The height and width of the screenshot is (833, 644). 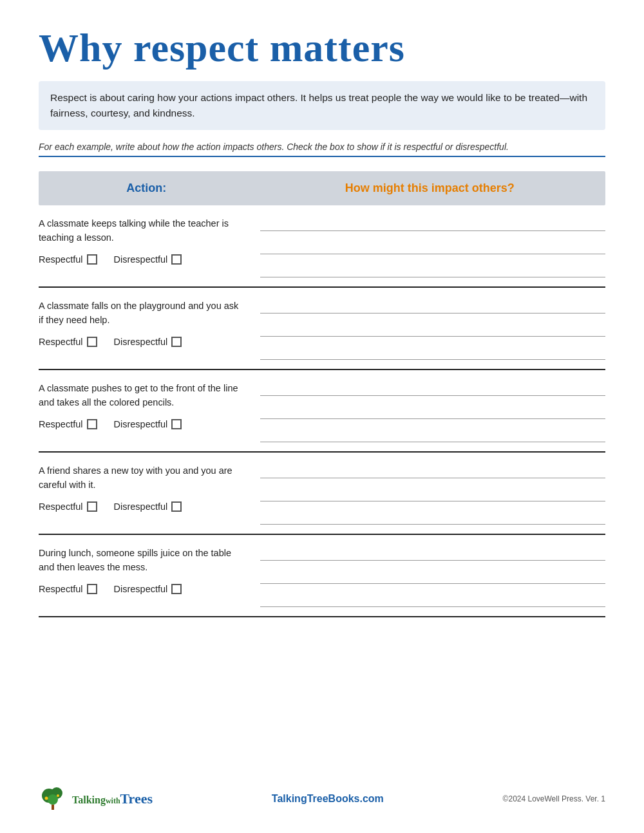 I want to click on disrespectful-label-1: Disrespectful, so click(x=141, y=259).